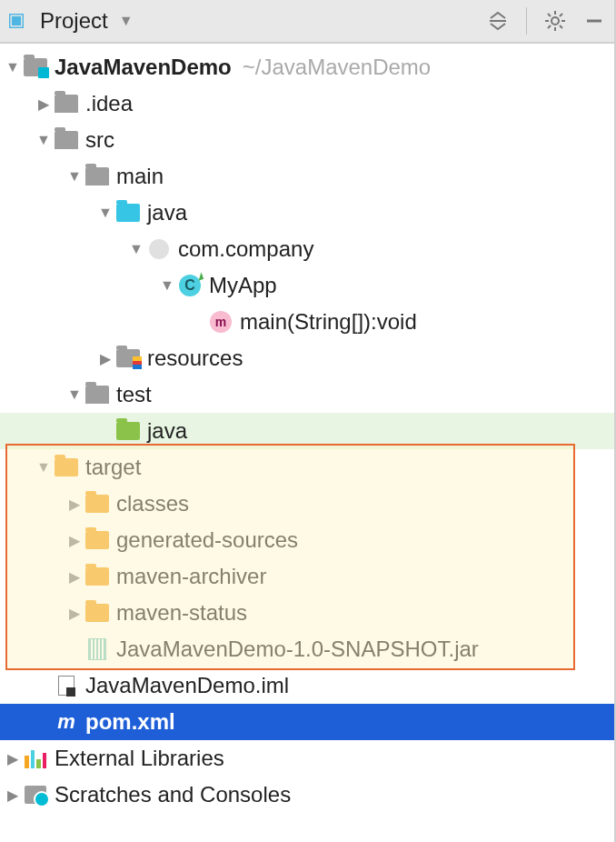 This screenshot has height=842, width=616. What do you see at coordinates (307, 686) in the screenshot?
I see `tree-node-iml: JavaMavenDemo.iml` at bounding box center [307, 686].